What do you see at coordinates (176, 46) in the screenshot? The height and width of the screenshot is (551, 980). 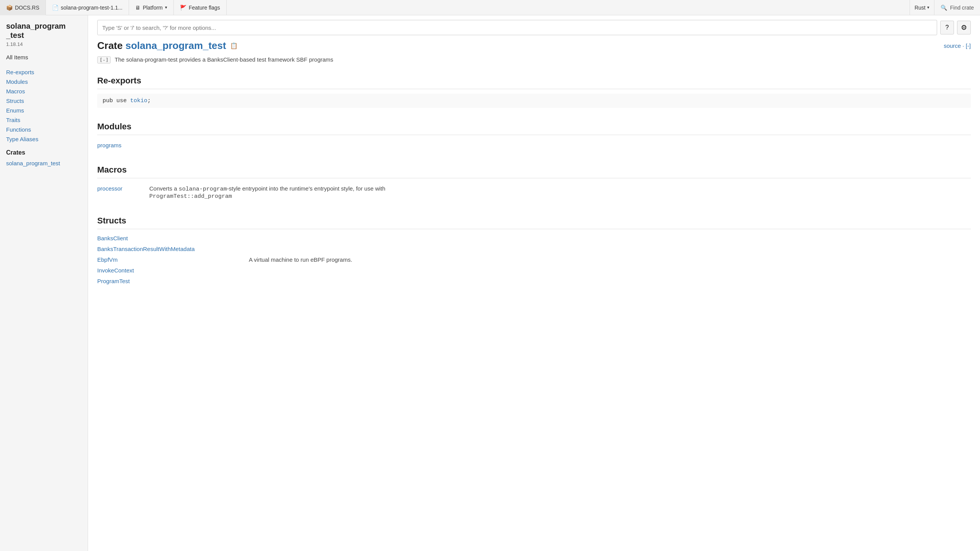 I see `crate-name-link: solana_program_test` at bounding box center [176, 46].